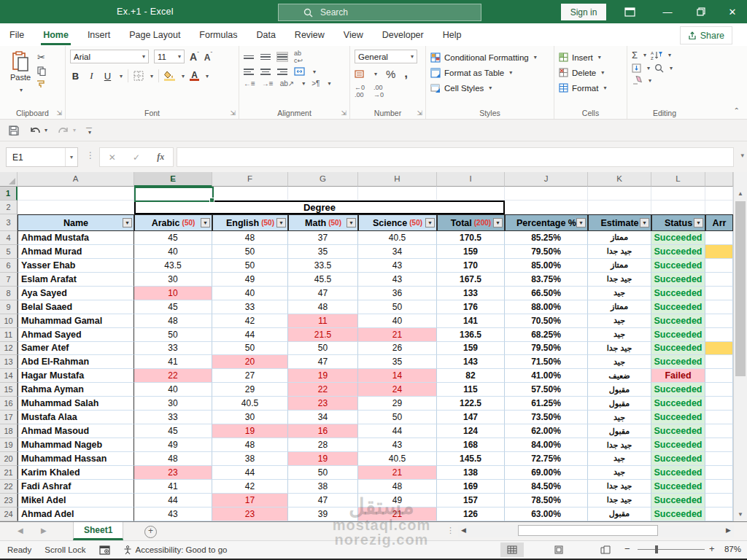  What do you see at coordinates (250, 404) in the screenshot?
I see `cell-english: 40.5` at bounding box center [250, 404].